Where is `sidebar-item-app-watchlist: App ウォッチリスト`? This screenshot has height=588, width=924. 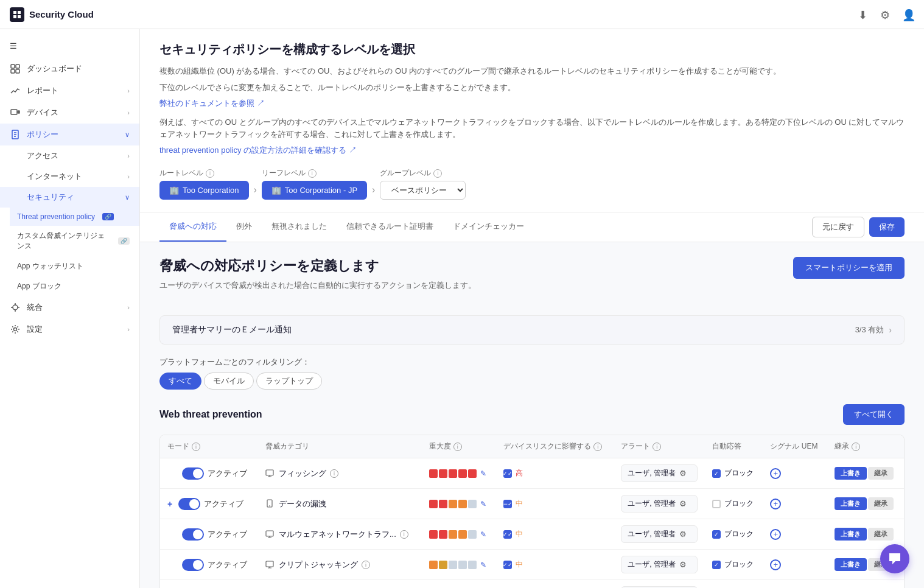
sidebar-item-app-watchlist: App ウォッチリスト is located at coordinates (74, 267).